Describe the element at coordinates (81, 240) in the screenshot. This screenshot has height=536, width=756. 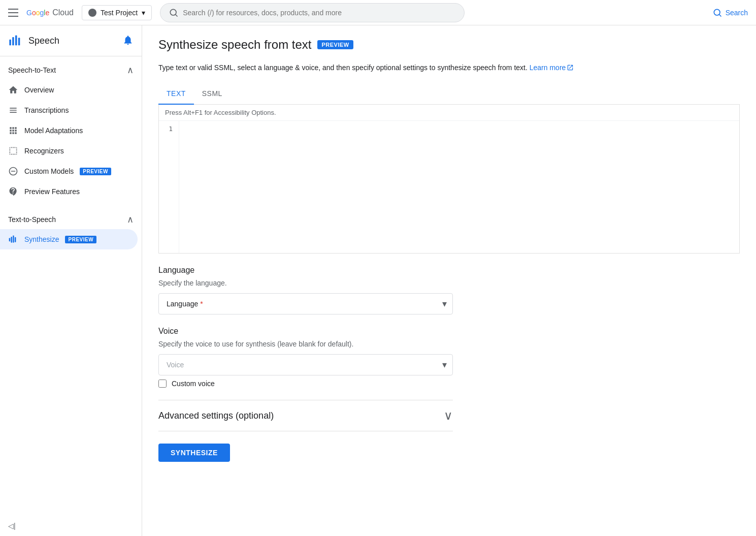
I see `synthesize-preview-badge: PREVIEW` at that location.